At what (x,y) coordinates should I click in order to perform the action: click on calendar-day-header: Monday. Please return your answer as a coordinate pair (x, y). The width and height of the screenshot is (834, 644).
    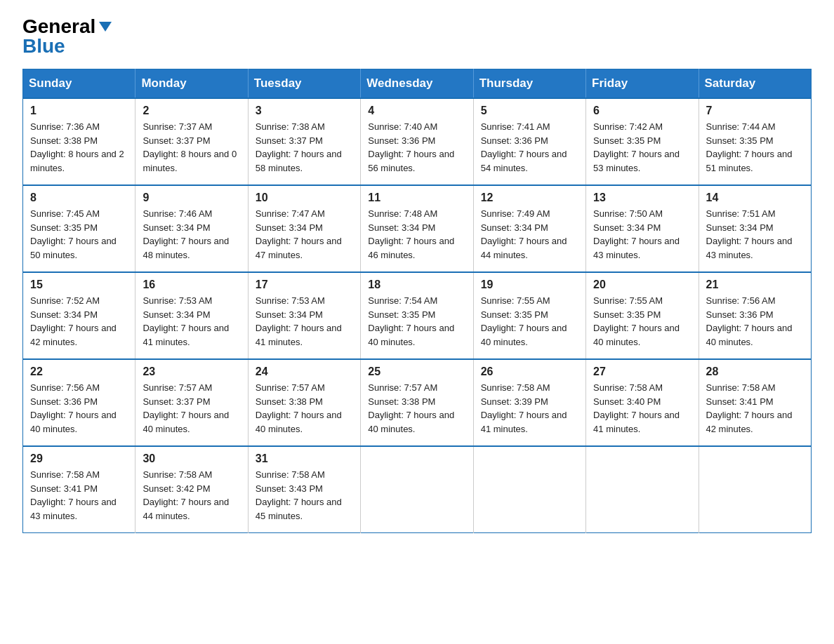
    Looking at the image, I should click on (192, 84).